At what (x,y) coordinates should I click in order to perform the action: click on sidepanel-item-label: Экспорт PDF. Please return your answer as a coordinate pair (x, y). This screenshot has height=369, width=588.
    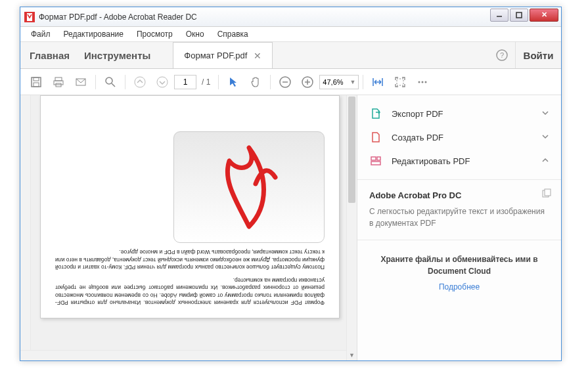
    Looking at the image, I should click on (417, 114).